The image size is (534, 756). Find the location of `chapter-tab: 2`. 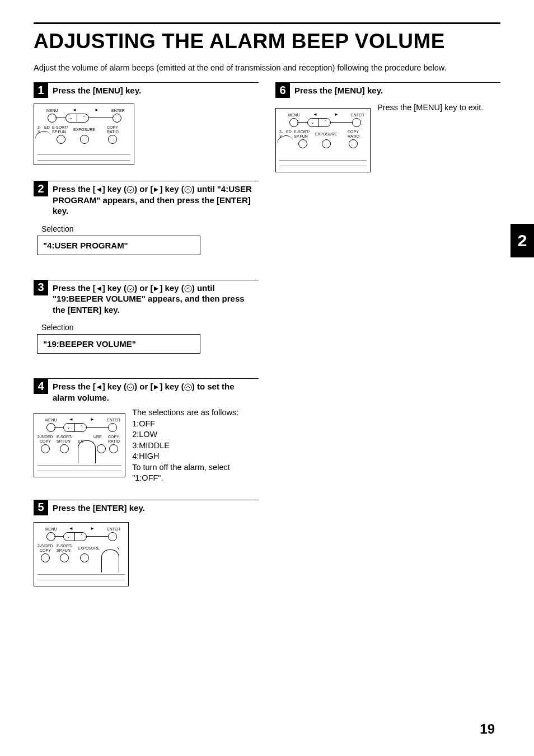

chapter-tab: 2 is located at coordinates (522, 241).